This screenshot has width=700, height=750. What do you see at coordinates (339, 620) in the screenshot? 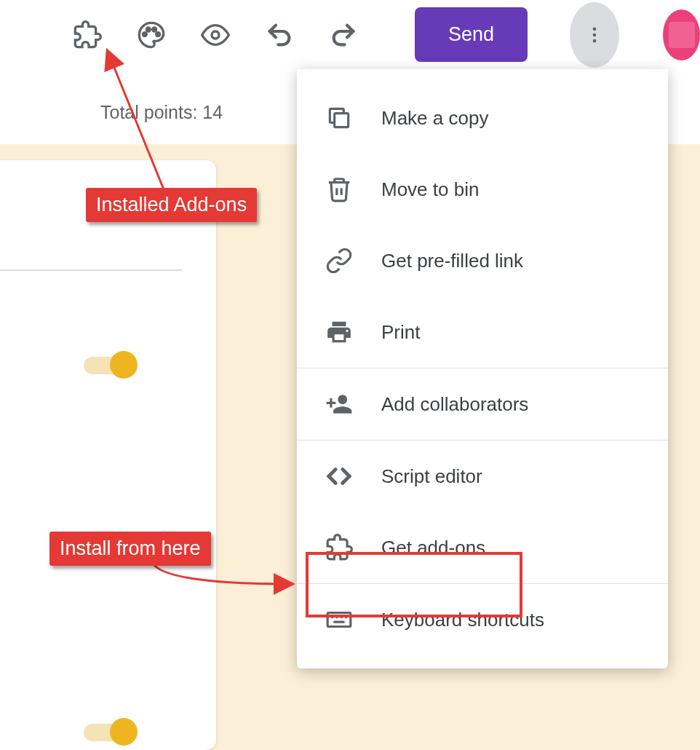
I see `keyboard-icon` at bounding box center [339, 620].